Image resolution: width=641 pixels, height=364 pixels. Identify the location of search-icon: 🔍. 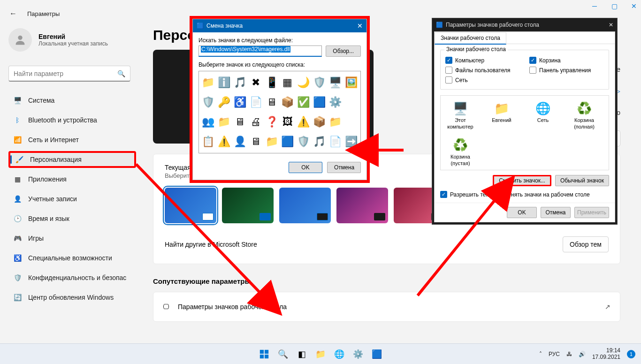
(283, 354).